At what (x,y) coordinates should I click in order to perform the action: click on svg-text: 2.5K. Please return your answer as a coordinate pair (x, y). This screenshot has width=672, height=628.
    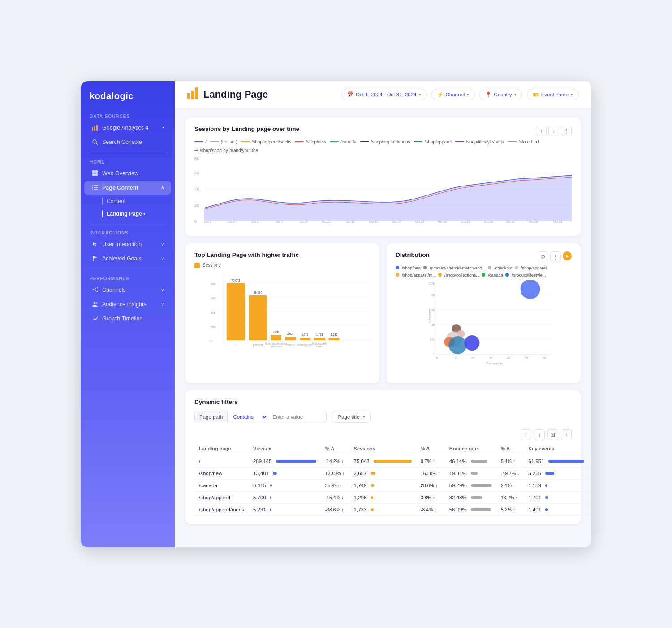
    Looking at the image, I should click on (432, 283).